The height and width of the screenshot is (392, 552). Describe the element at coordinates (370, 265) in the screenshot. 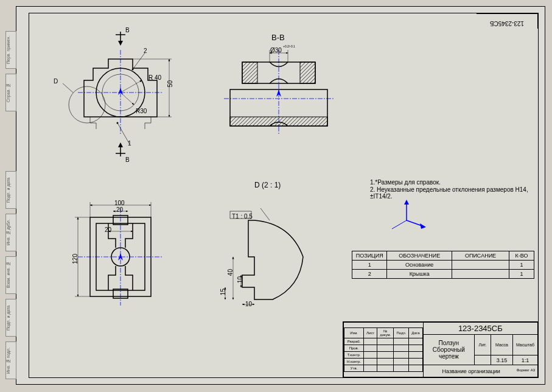

I see `bom-pos: 1` at that location.